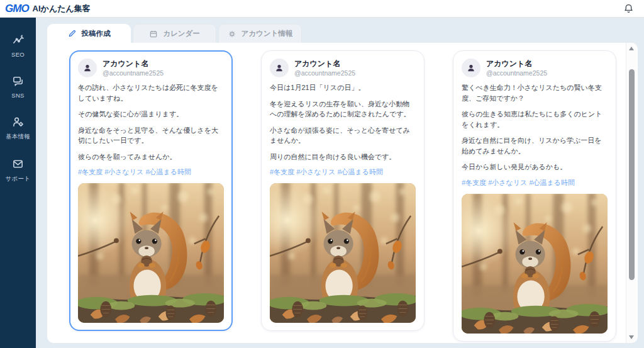  What do you see at coordinates (631, 48) in the screenshot?
I see `scroll-up-icon` at bounding box center [631, 48].